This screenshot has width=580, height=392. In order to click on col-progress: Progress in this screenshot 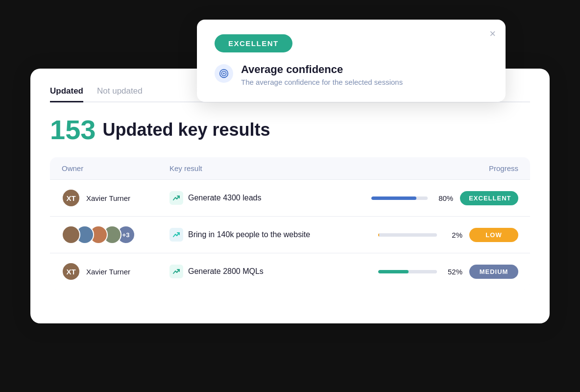, I will do `click(445, 169)`.